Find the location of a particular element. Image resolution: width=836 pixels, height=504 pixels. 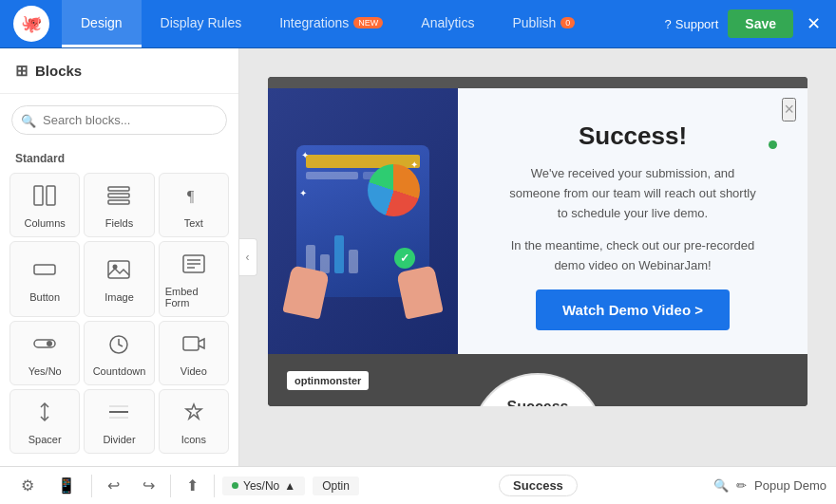

question-icon: ? is located at coordinates (669, 25).